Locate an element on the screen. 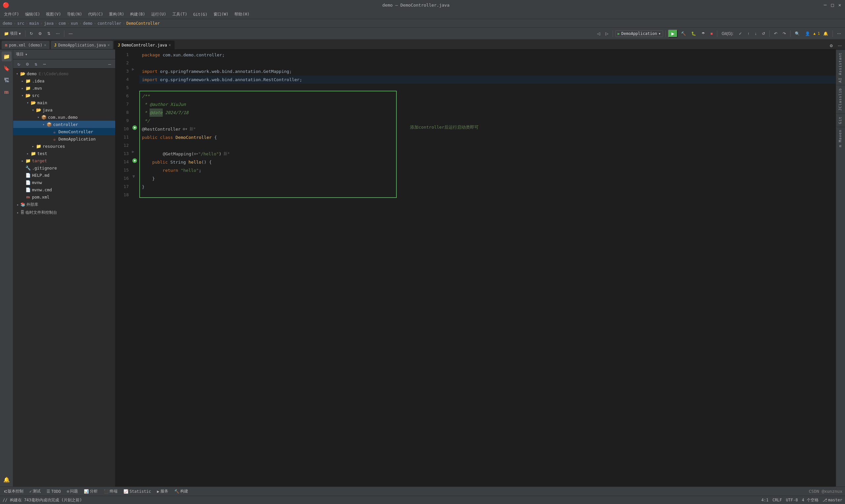  sync-button: ↻ is located at coordinates (31, 34).